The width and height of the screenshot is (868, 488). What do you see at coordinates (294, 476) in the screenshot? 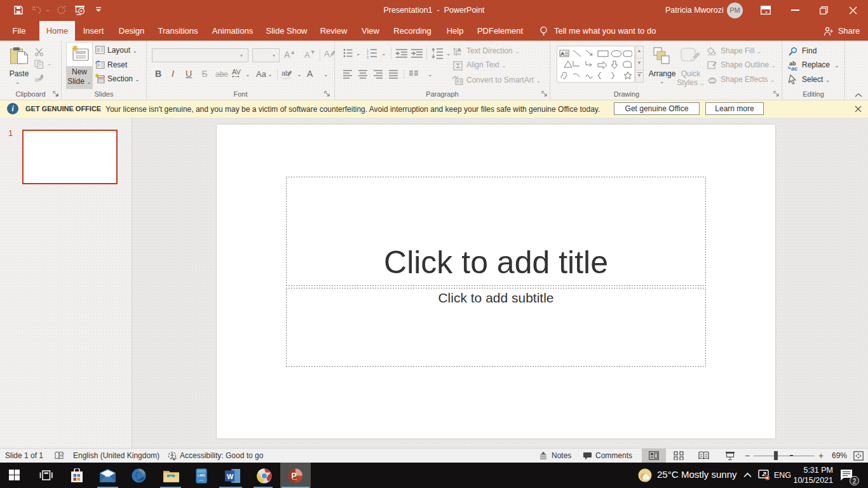
I see `svg-text: P` at bounding box center [294, 476].